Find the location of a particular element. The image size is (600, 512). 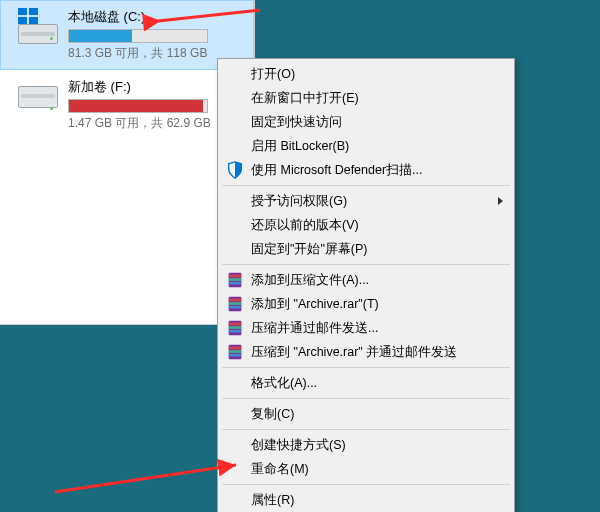

shield-icon is located at coordinates (235, 170).